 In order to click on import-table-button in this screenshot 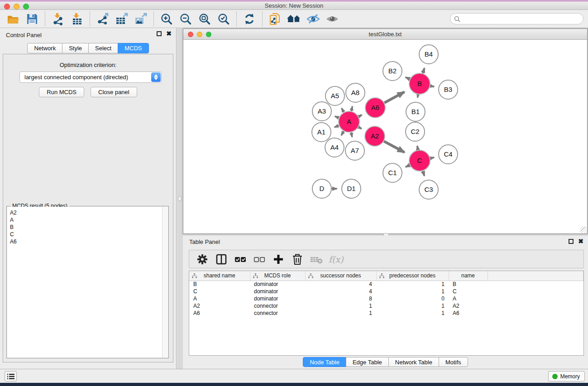, I will do `click(77, 19)`.